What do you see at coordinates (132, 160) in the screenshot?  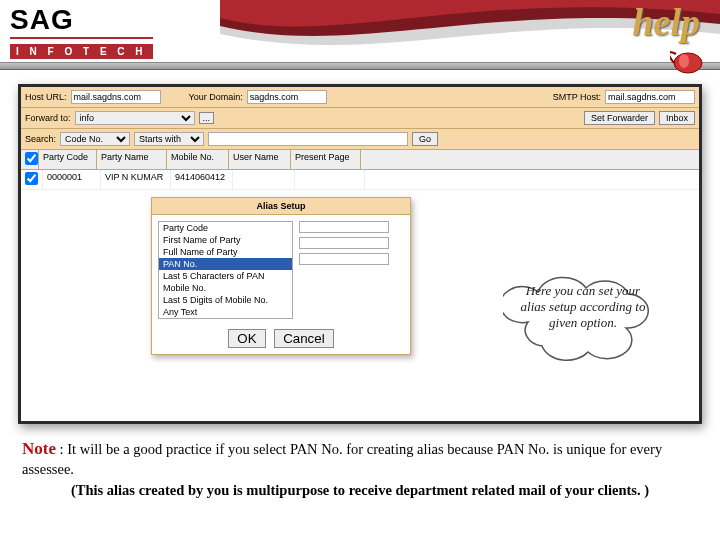 I see `grid-header-partyname: Party Name` at bounding box center [132, 160].